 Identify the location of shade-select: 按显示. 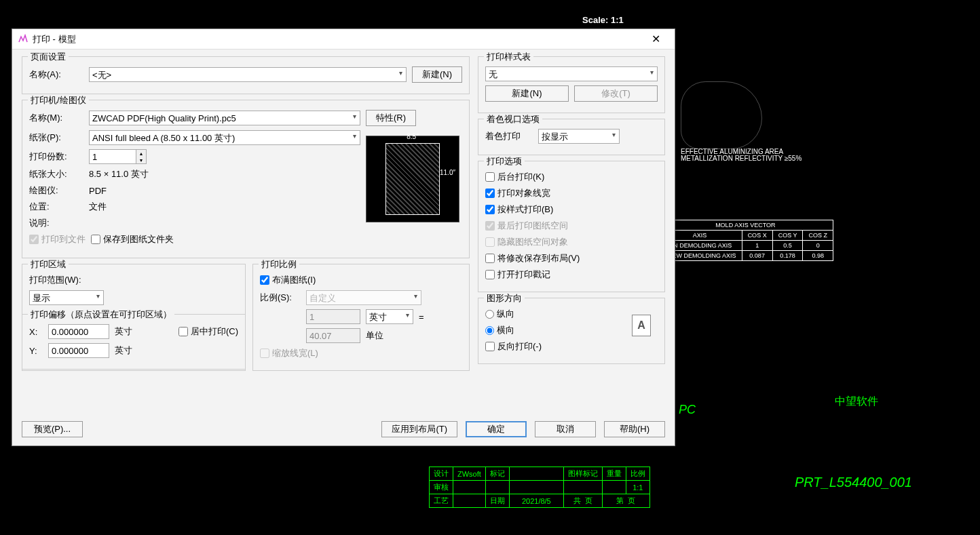
(579, 136).